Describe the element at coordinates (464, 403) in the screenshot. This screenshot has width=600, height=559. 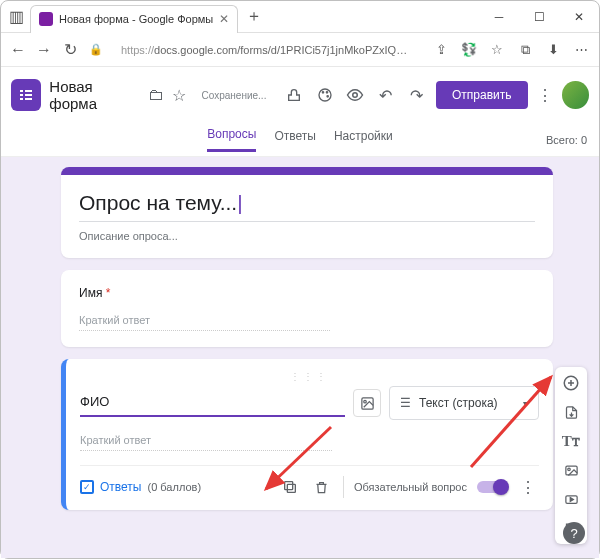
I see `question-type-select: ☰ Текст (строка) ▾` at that location.